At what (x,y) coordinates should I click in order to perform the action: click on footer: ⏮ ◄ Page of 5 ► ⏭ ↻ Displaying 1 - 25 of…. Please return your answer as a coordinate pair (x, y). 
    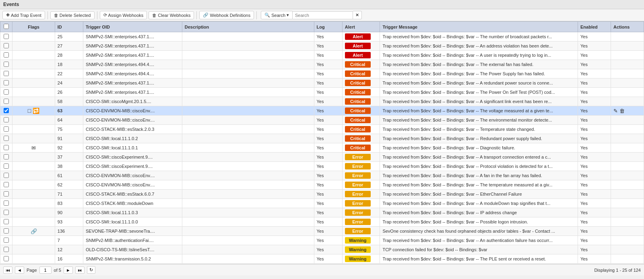
    Looking at the image, I should click on (322, 270).